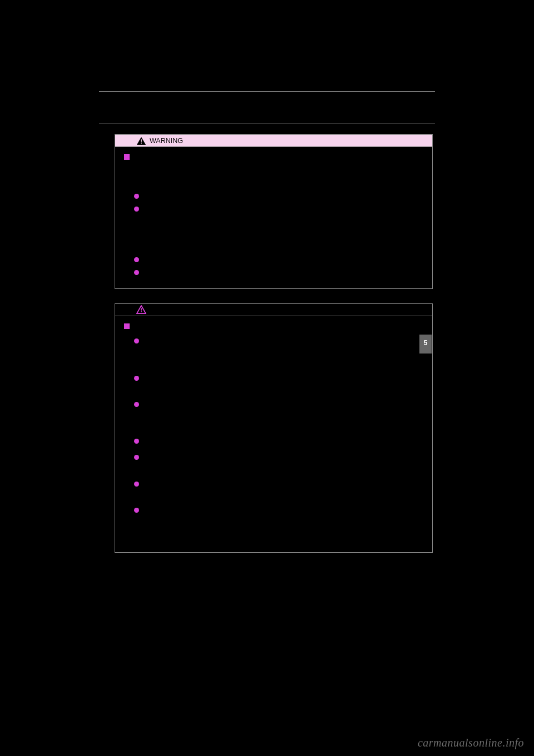  I want to click on notice-section-title: To ensure correct operation of Stop & St…, so click(218, 327).